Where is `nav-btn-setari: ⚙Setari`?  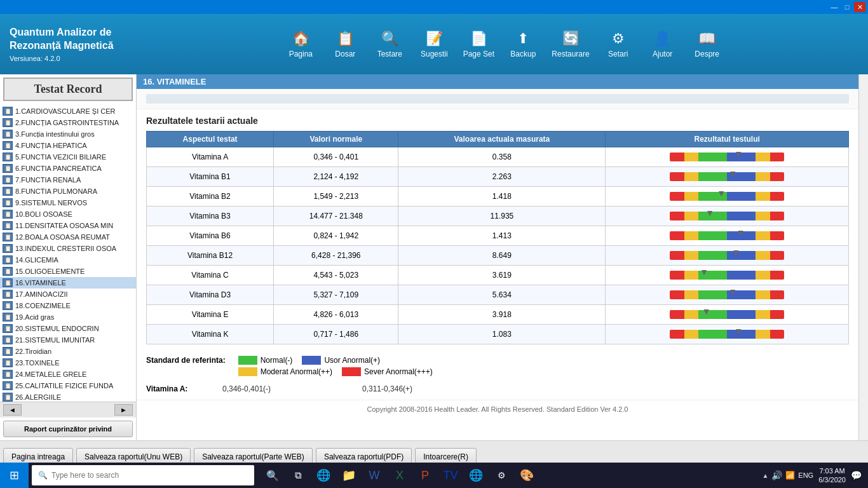 nav-btn-setari: ⚙Setari is located at coordinates (618, 44).